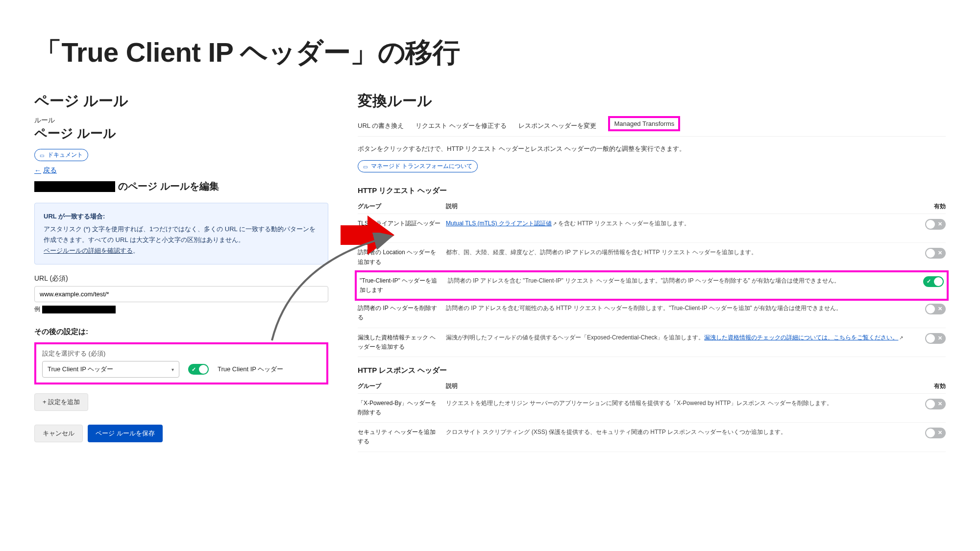 The image size is (980, 551). Describe the element at coordinates (801, 337) in the screenshot. I see `row-link: 漏洩した資格情報のチェックの詳細については、こちらをご覧ください。` at that location.